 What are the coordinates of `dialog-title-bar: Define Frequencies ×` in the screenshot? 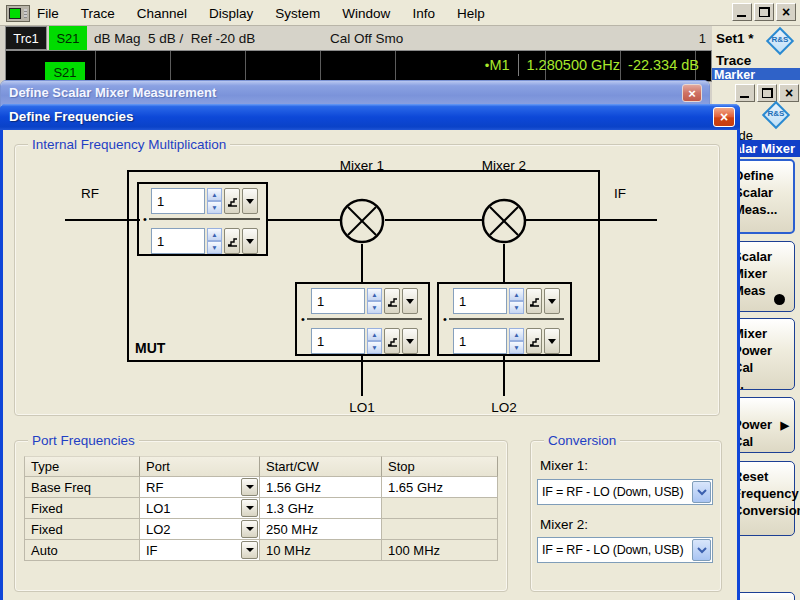 It's located at (370, 117).